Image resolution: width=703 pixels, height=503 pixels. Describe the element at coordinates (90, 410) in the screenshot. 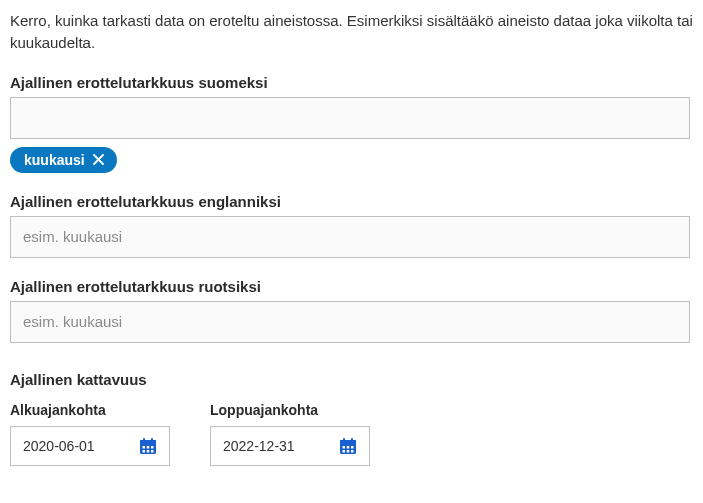

I see `label-start-date: Alkuajankohta` at that location.